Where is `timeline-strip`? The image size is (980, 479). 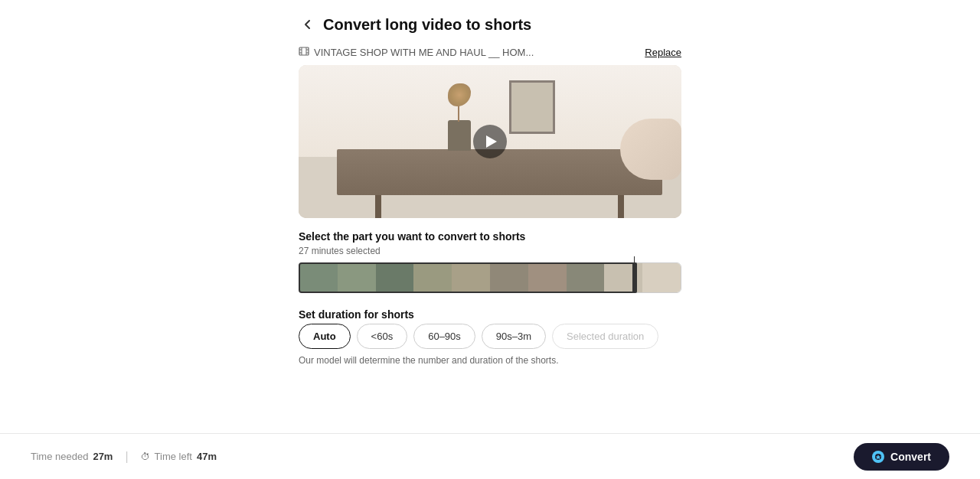 timeline-strip is located at coordinates (490, 278).